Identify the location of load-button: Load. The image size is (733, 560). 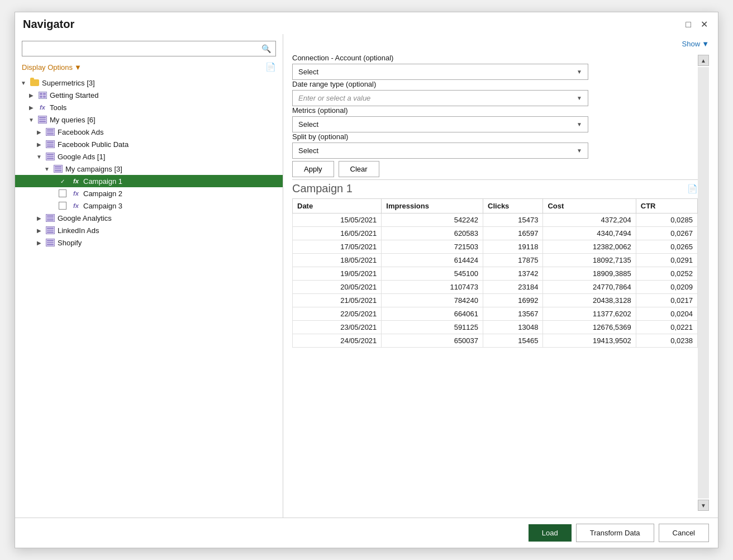
(550, 533).